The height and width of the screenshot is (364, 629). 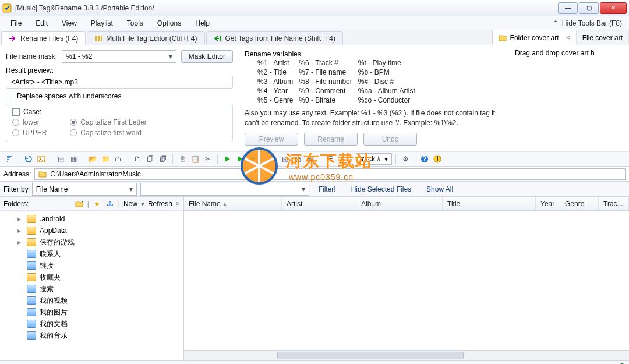 What do you see at coordinates (105, 159) in the screenshot?
I see `folder-icon: 📁` at bounding box center [105, 159].